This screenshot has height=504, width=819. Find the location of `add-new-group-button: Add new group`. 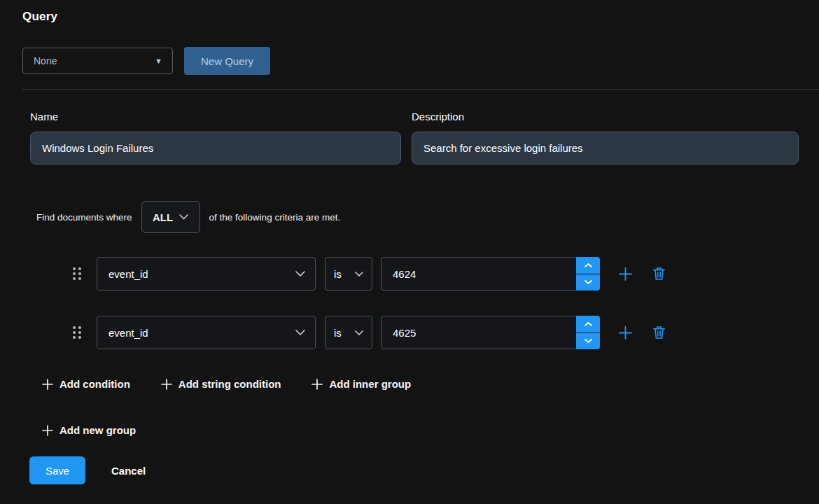

add-new-group-button: Add new group is located at coordinates (89, 430).